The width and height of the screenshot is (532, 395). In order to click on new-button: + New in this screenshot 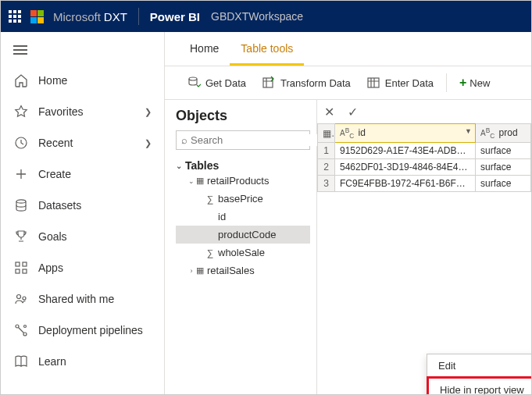, I will do `click(475, 83)`.